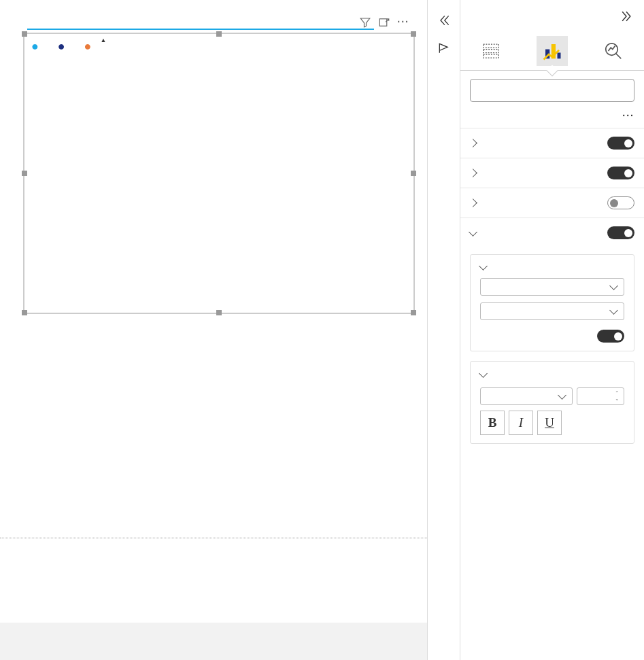  What do you see at coordinates (621, 232) in the screenshot?
I see `toggle-legend` at bounding box center [621, 232].